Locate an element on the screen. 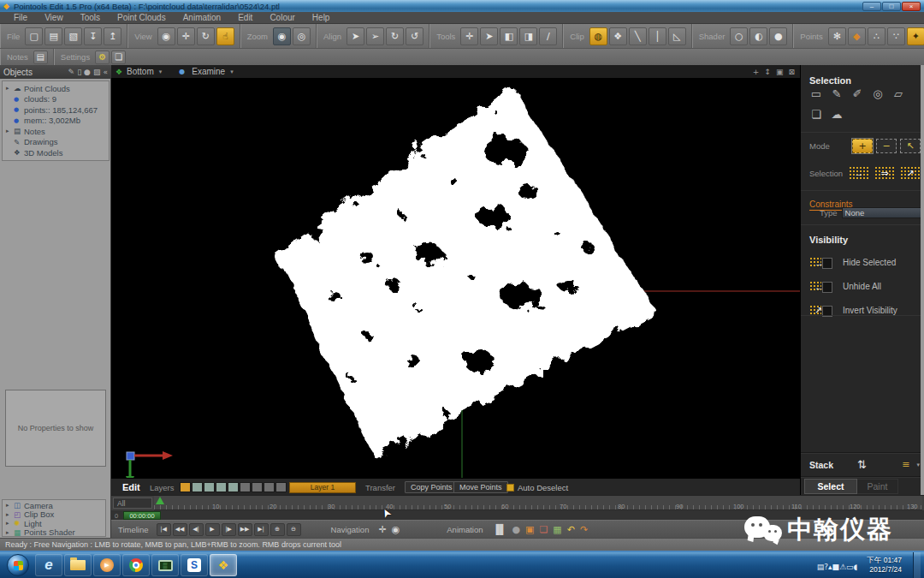 This screenshot has width=924, height=578. glossy-shader-icon: ● is located at coordinates (779, 36).